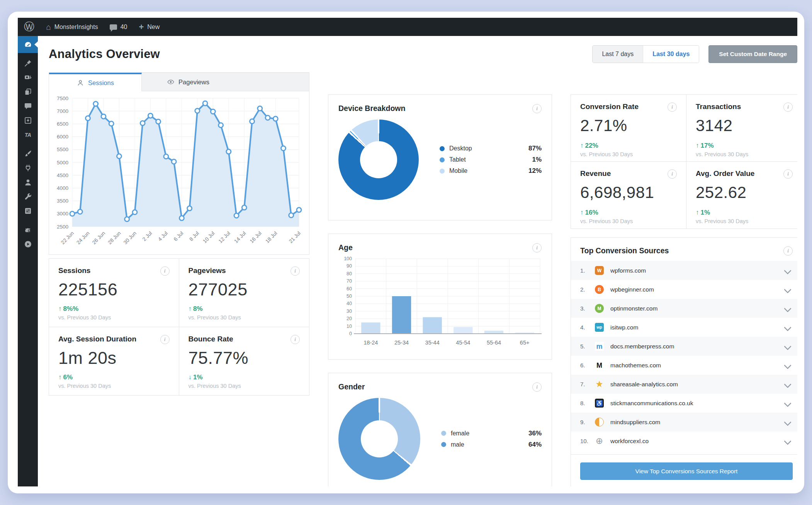 Image resolution: width=812 pixels, height=505 pixels. What do you see at coordinates (163, 237) in the screenshot?
I see `svg-text: 4 Jul` at bounding box center [163, 237].